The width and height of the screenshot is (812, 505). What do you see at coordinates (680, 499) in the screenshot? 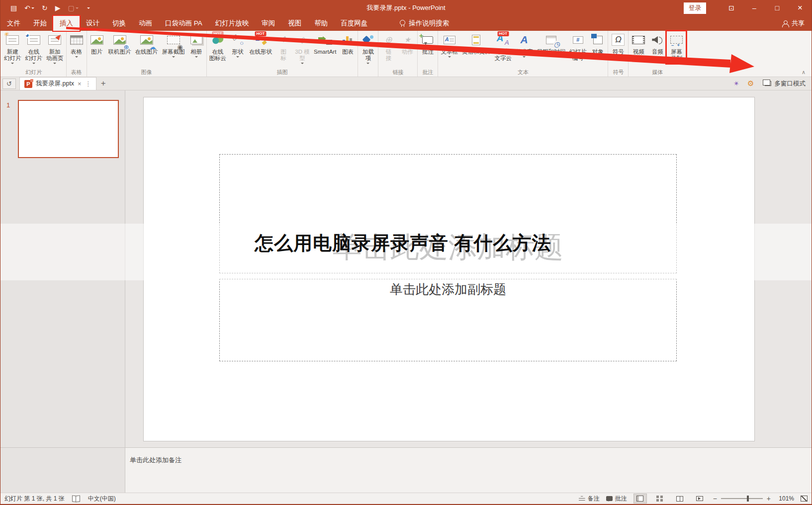
I see `view-reading-button` at bounding box center [680, 499].